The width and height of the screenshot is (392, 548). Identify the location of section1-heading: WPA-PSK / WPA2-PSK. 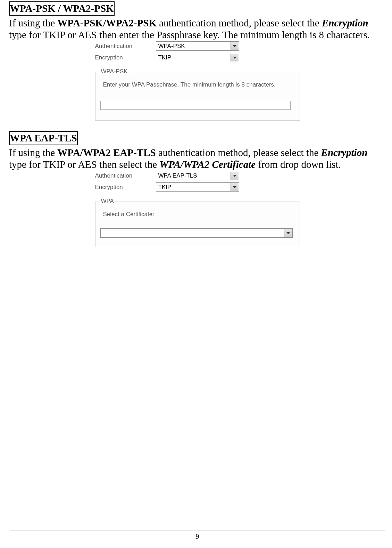
(62, 8).